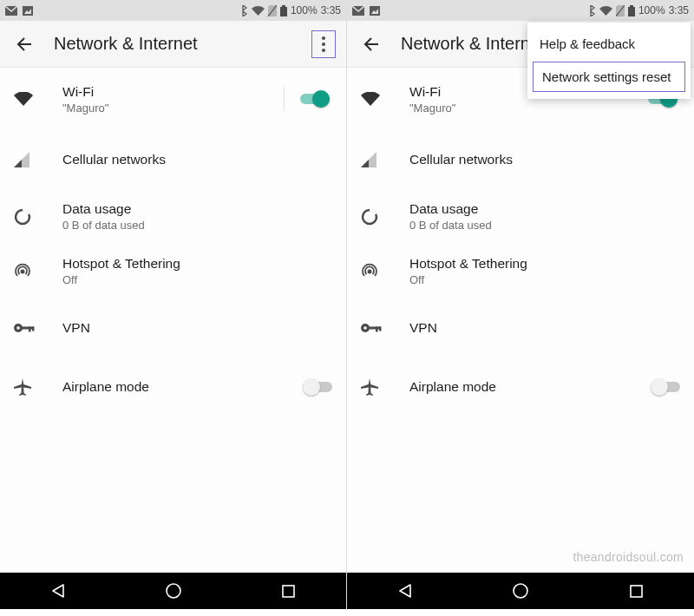 This screenshot has height=616, width=694. Describe the element at coordinates (609, 43) in the screenshot. I see `overflow-help-feedback: Help & feedback` at that location.